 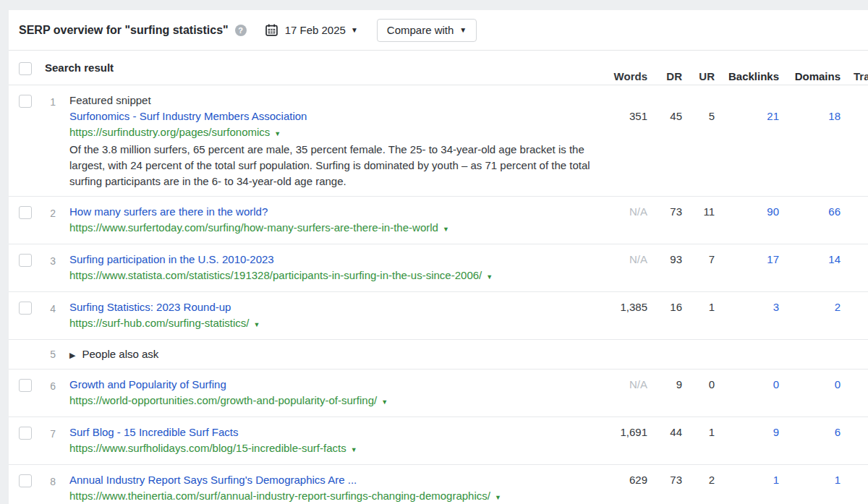 I want to click on backlinks-link: 9, so click(x=746, y=432).